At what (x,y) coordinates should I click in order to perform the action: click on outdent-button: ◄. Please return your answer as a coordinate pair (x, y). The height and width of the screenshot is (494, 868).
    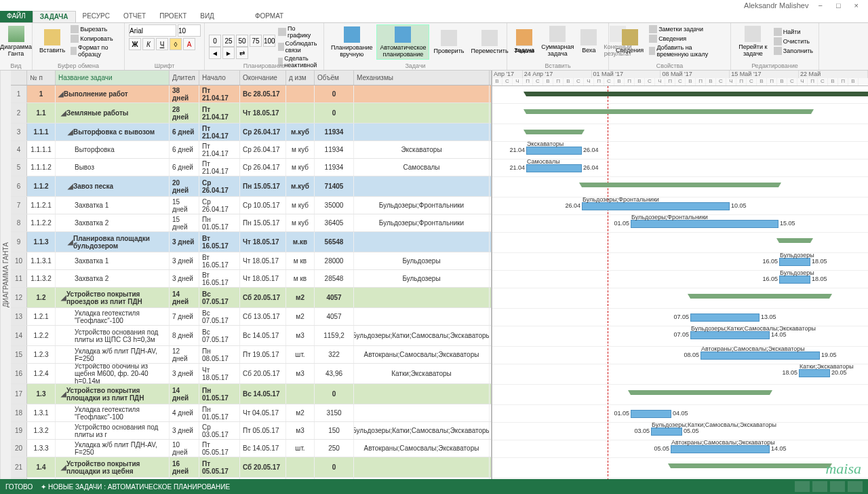
    Looking at the image, I should click on (215, 53).